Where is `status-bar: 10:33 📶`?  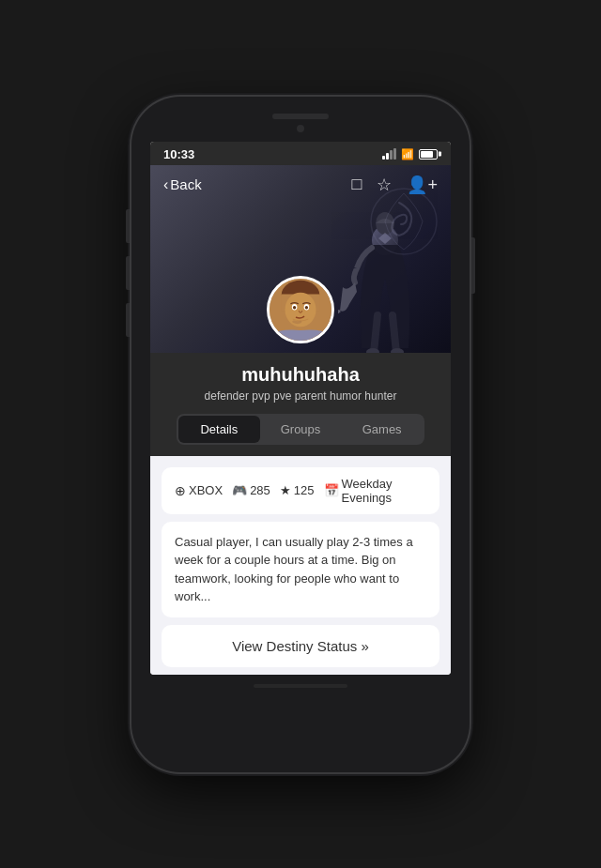 status-bar: 10:33 📶 is located at coordinates (300, 154).